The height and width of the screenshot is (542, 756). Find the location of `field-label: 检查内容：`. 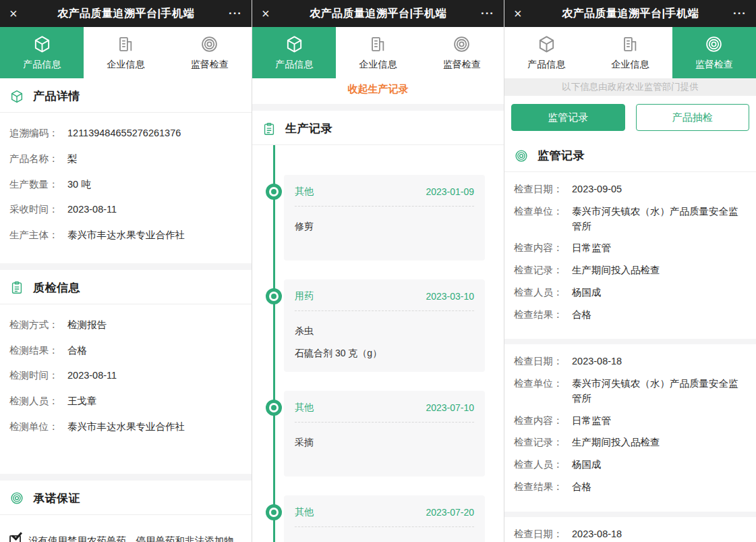

field-label: 检查内容： is located at coordinates (543, 421).